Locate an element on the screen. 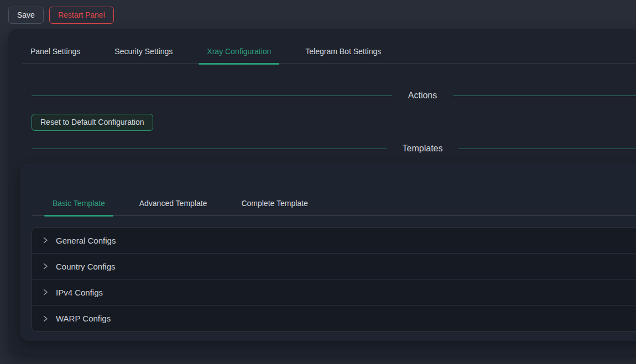 This screenshot has height=364, width=636. tab-telegram-bot-settings: Telegram Bot Settings is located at coordinates (343, 52).